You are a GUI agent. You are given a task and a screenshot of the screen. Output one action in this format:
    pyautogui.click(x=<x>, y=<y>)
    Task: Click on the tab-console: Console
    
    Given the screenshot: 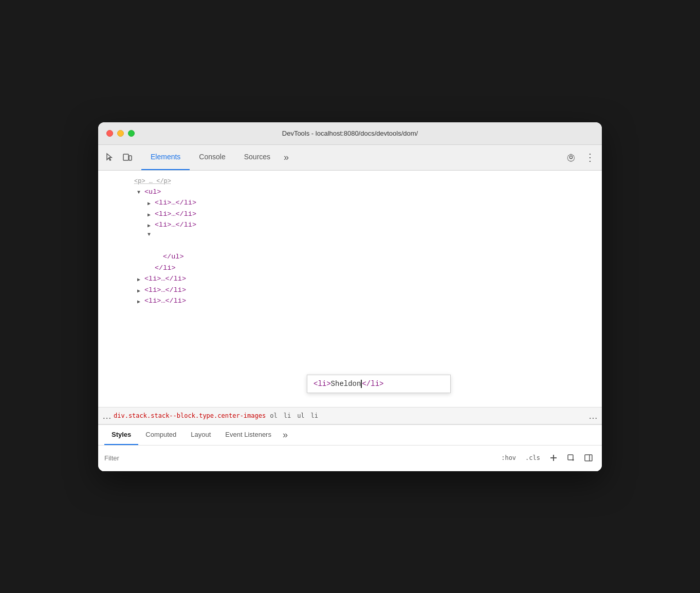 What is the action you would take?
    pyautogui.click(x=212, y=157)
    